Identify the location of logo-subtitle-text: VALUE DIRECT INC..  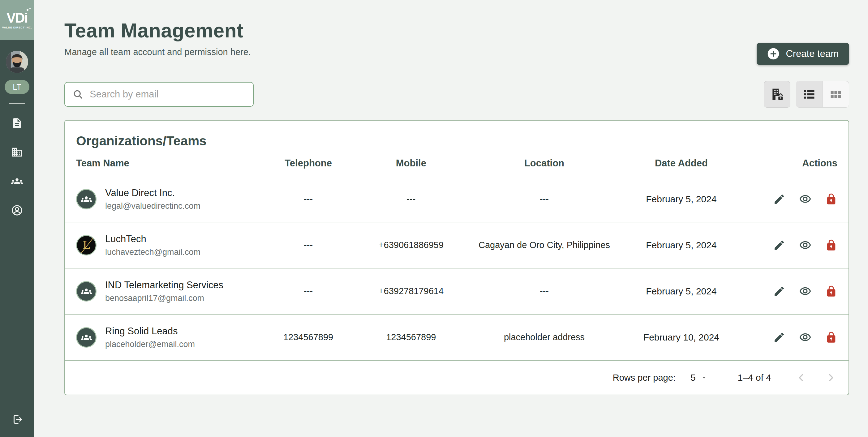
(17, 28).